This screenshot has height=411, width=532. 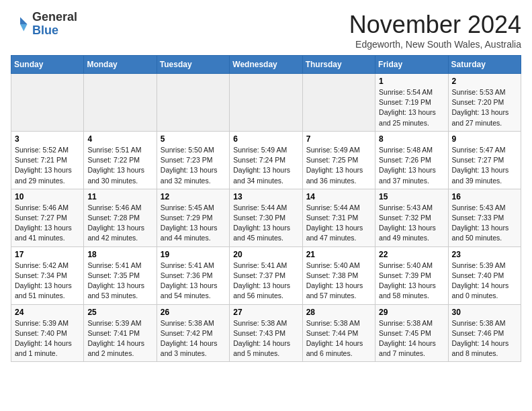 What do you see at coordinates (193, 160) in the screenshot?
I see `calendar-cell: 5Sunrise: 5:50 AMSunset: 7:23 PMDaylight…` at bounding box center [193, 160].